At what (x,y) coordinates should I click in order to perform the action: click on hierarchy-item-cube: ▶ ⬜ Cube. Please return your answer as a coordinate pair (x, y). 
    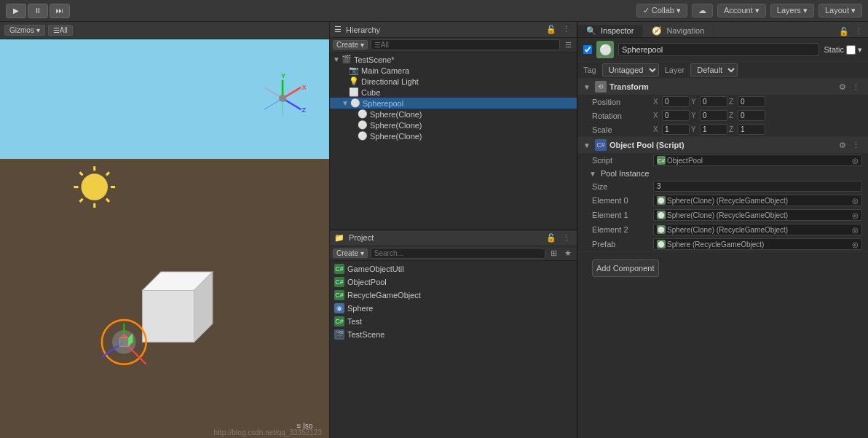
    Looking at the image, I should click on (453, 92).